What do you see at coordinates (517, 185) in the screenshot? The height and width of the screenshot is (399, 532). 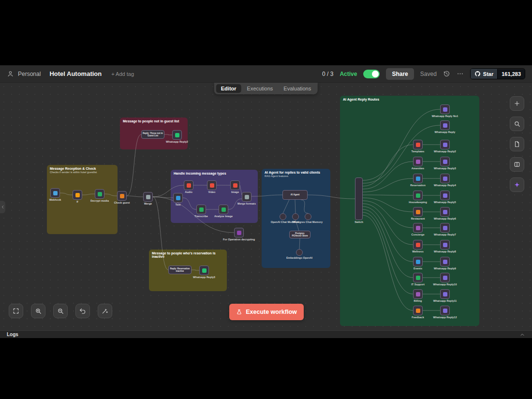 I see `ai-assistant-button` at bounding box center [517, 185].